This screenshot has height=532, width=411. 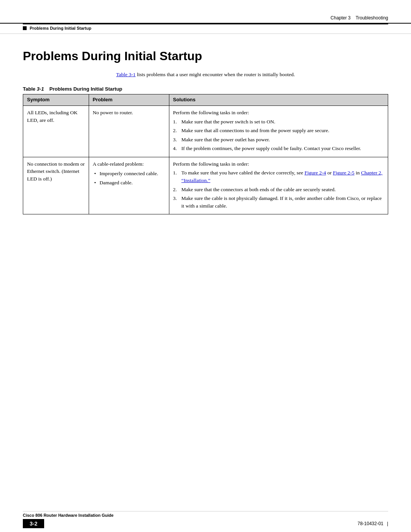 What do you see at coordinates (56, 185) in the screenshot?
I see `row2-symptom: No connection to modem or Ethernet switc…` at bounding box center [56, 185].